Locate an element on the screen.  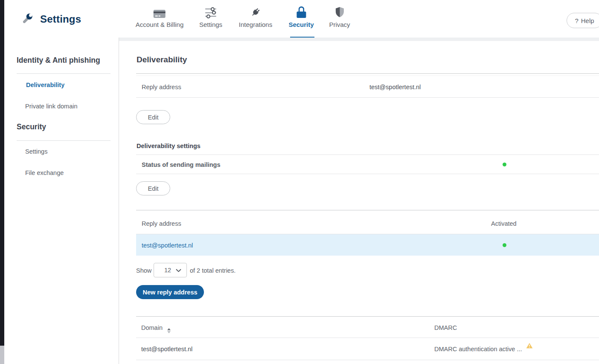
domain-header-label: Domain is located at coordinates (152, 328).